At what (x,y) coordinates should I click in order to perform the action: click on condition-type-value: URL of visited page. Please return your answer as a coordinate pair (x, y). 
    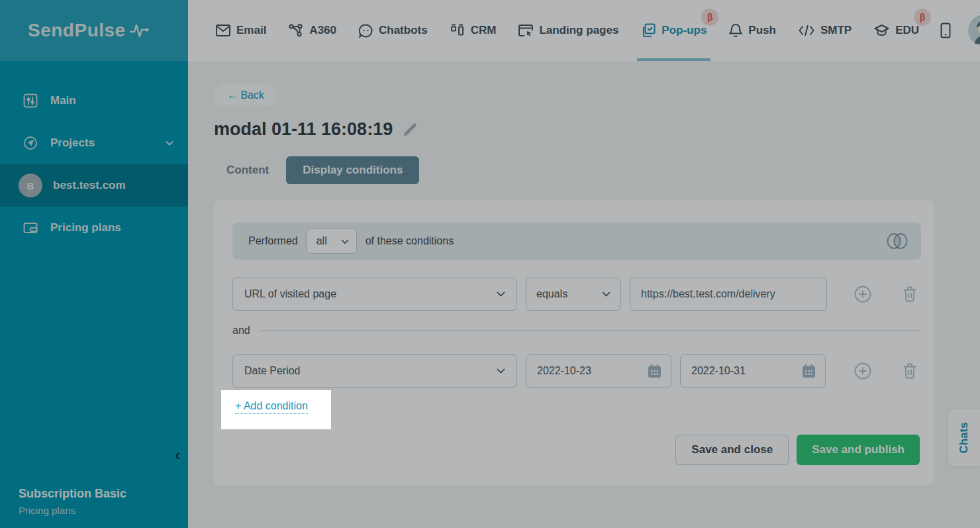
    Looking at the image, I should click on (290, 294).